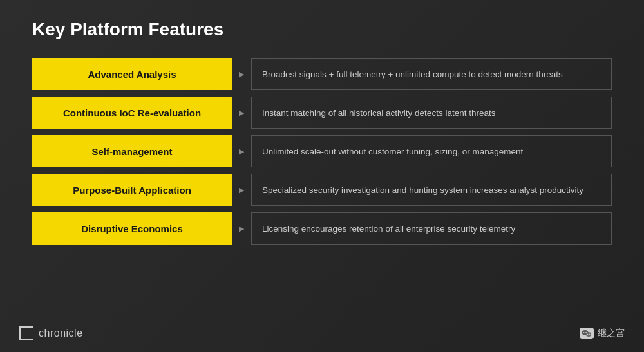  What do you see at coordinates (242, 190) in the screenshot?
I see `feature-arrow-3: ▶` at bounding box center [242, 190].